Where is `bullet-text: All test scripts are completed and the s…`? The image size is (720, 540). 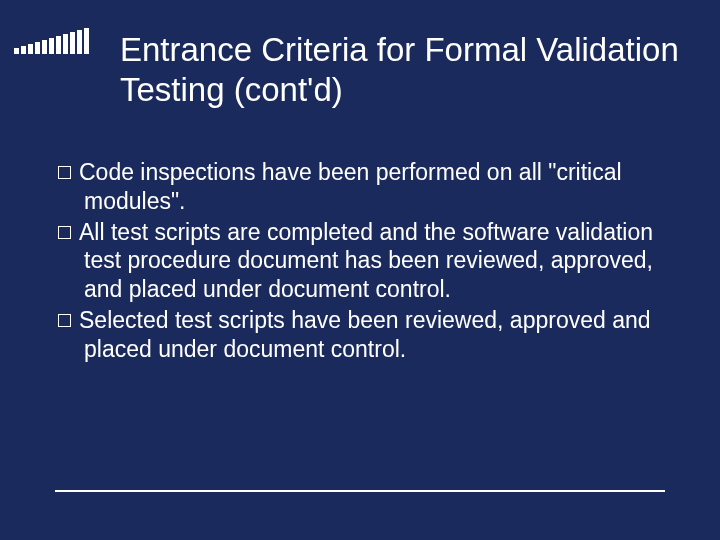
bullet-text: All test scripts are completed and the s… is located at coordinates (366, 261).